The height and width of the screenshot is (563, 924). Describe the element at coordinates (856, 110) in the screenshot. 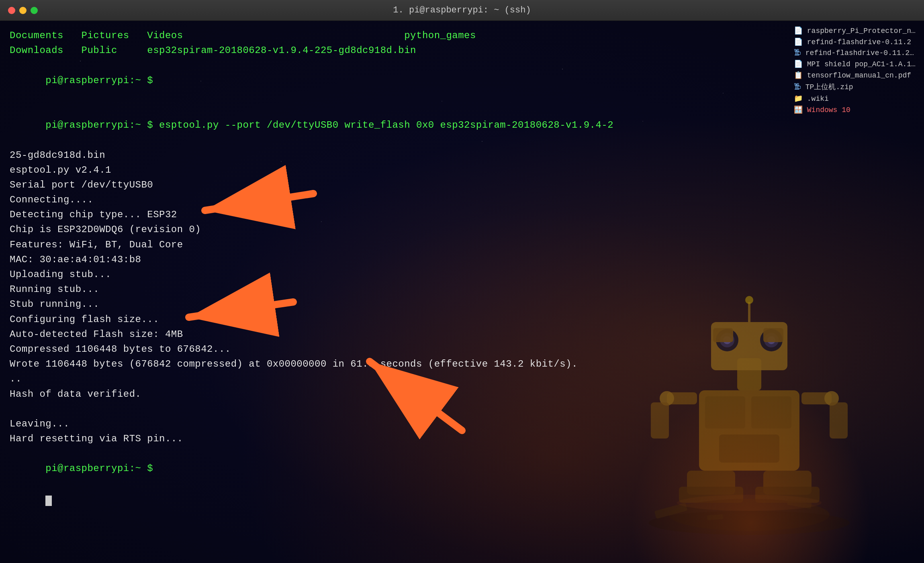

I see `sidebar-file-8: 🪟 Windows 10` at that location.